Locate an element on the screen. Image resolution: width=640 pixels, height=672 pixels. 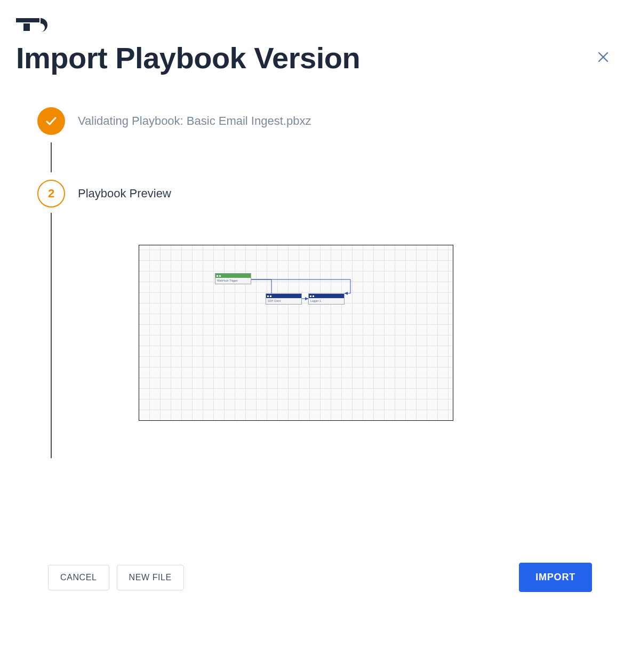
step-validating: Validating Playbook: Basic Email Ingest.… is located at coordinates (320, 121).